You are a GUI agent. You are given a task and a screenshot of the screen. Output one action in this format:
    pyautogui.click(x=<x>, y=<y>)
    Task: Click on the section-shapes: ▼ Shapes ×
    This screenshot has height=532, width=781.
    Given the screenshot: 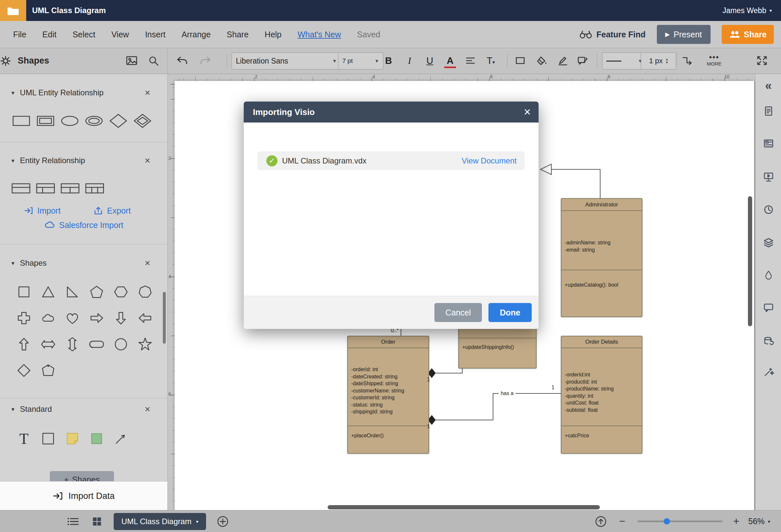 What is the action you would take?
    pyautogui.click(x=84, y=263)
    